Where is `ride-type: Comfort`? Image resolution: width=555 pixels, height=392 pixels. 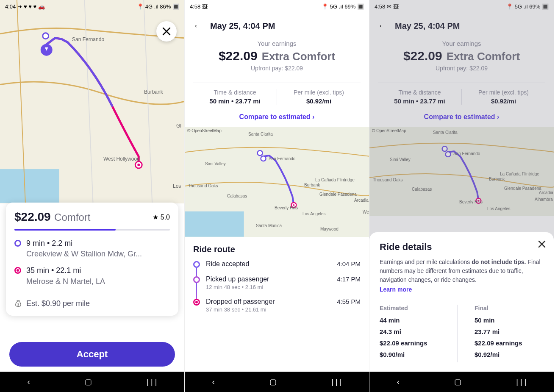 ride-type: Comfort is located at coordinates (72, 217).